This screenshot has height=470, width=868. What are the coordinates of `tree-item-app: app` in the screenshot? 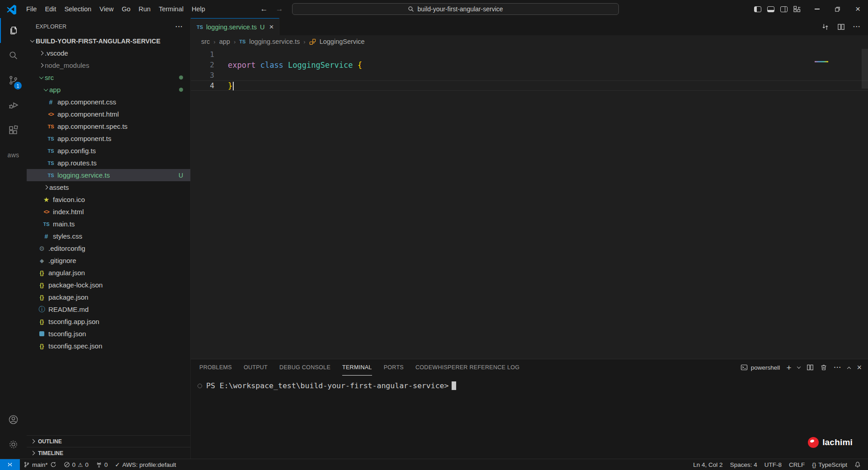 It's located at (108, 89).